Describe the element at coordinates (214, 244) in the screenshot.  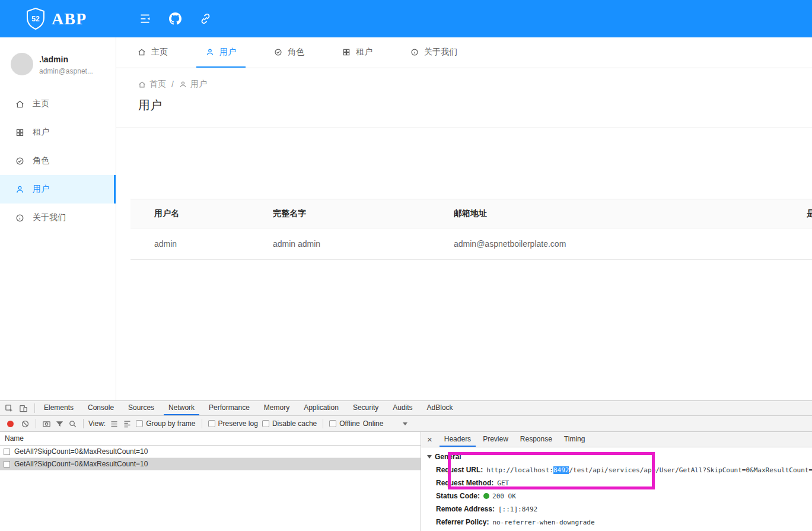
I see `cell-username: admin` at that location.